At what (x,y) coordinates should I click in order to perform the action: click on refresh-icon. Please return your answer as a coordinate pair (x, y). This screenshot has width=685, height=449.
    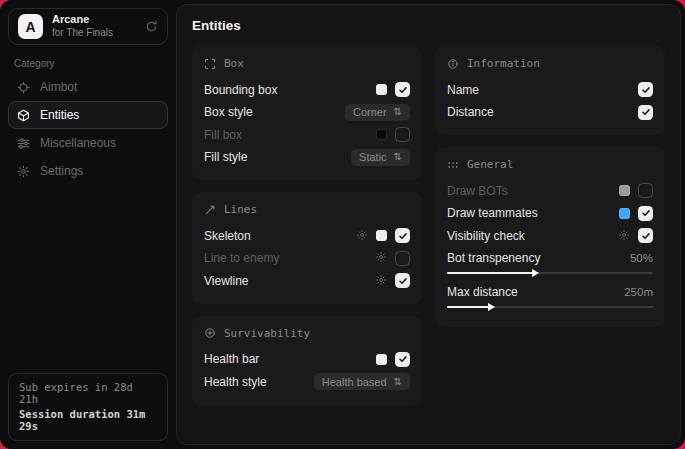
    Looking at the image, I should click on (152, 26).